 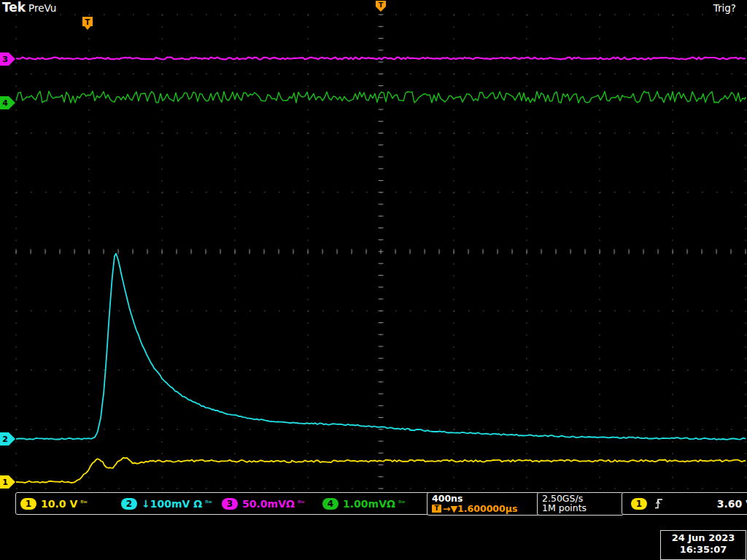 I want to click on channel-3-scale: 50.0mVΩ, so click(x=268, y=504).